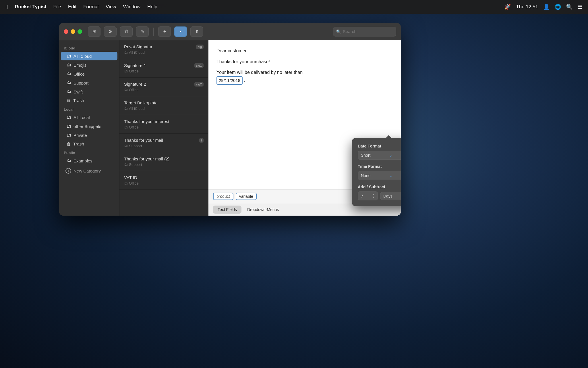 The width and height of the screenshot is (588, 368). What do you see at coordinates (89, 101) in the screenshot?
I see `sidebar-item-trash-icloud: 🗑 Trash` at bounding box center [89, 101].